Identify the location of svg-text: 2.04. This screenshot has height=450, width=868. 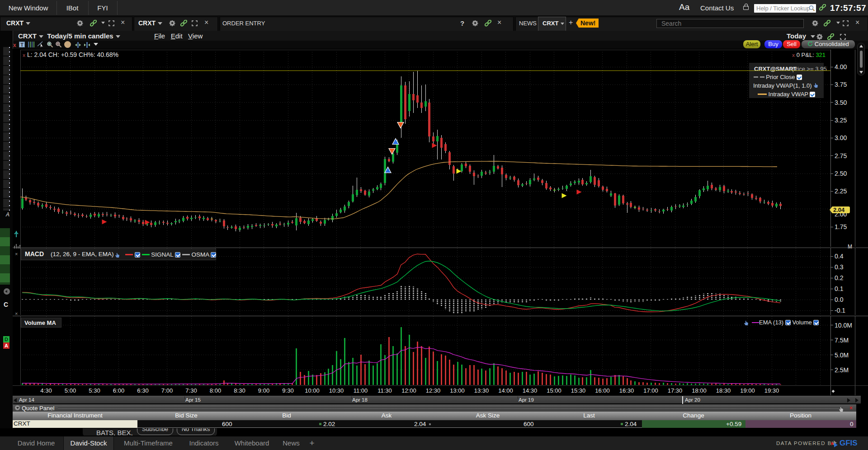
(839, 210).